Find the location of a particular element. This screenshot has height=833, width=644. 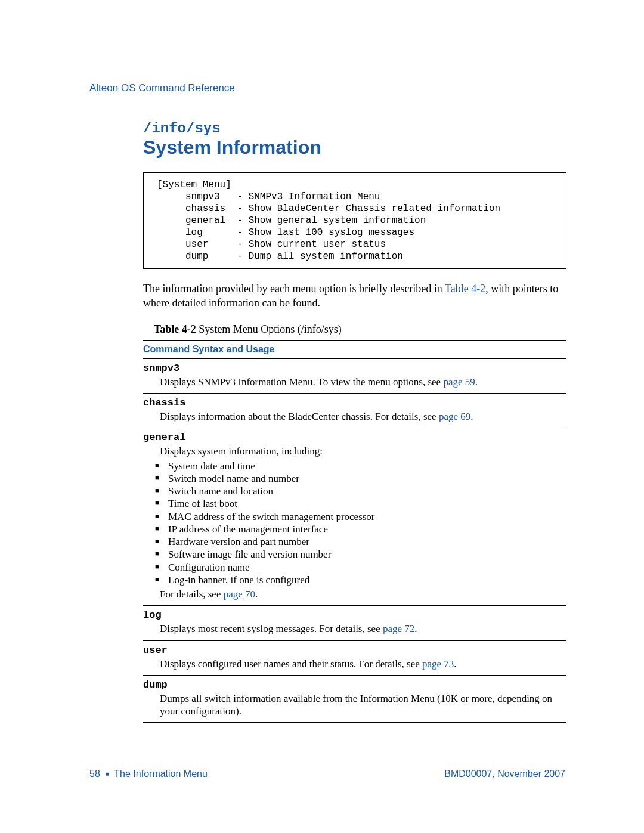

command-desc: Displays most recent syslog messages. Fo… is located at coordinates (363, 628).